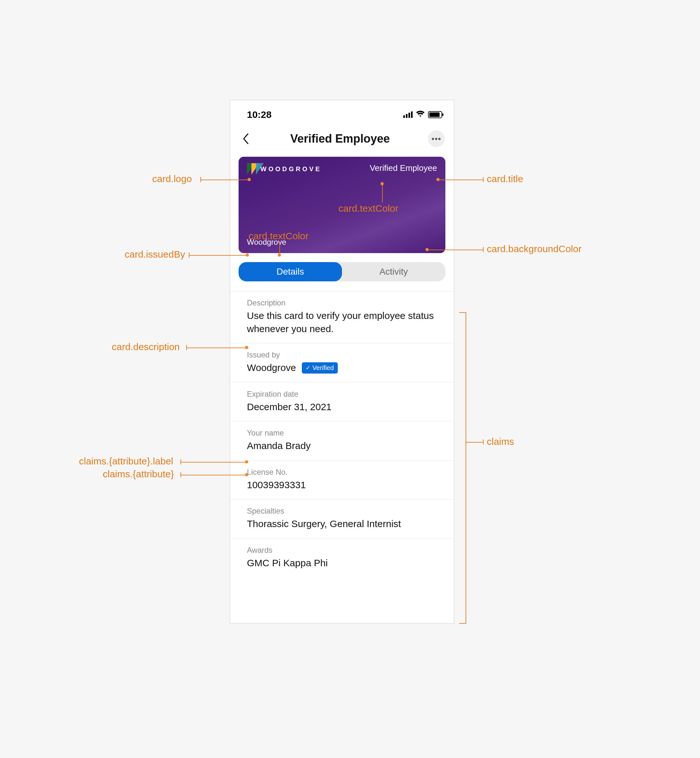 The image size is (700, 758). What do you see at coordinates (420, 115) in the screenshot?
I see `wifi-icon` at bounding box center [420, 115].